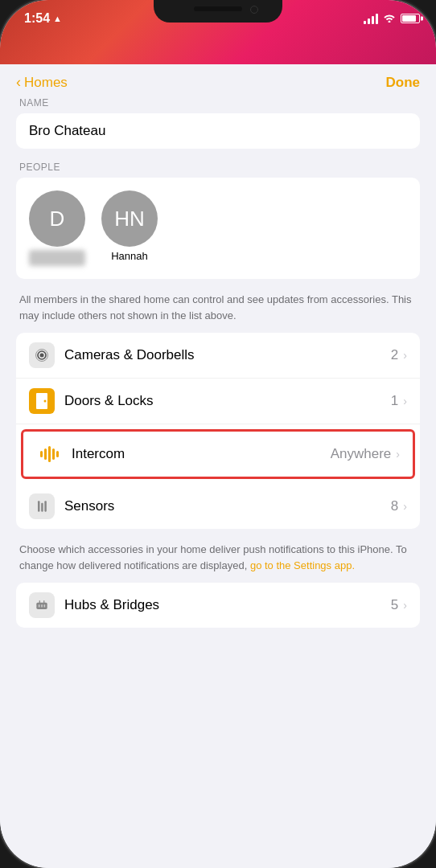 The height and width of the screenshot is (868, 436). Describe the element at coordinates (218, 355) in the screenshot. I see `cameras-item: Cameras & Doorbells 2 ›` at that location.